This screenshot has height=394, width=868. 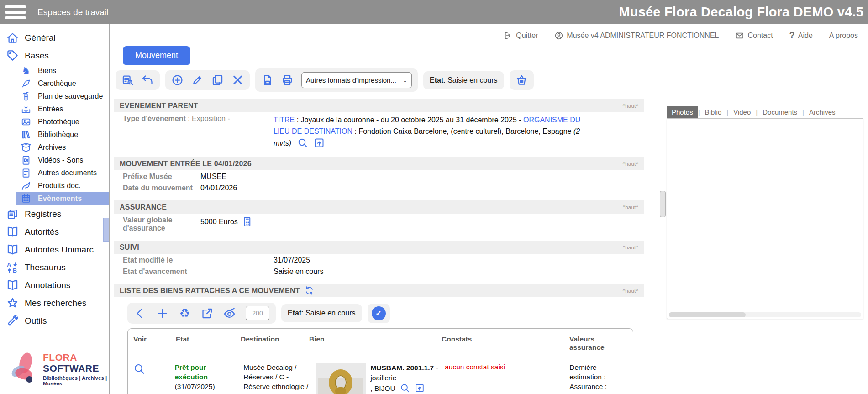 What do you see at coordinates (73, 12) in the screenshot?
I see `workspace-label: Espaces de travail` at bounding box center [73, 12].